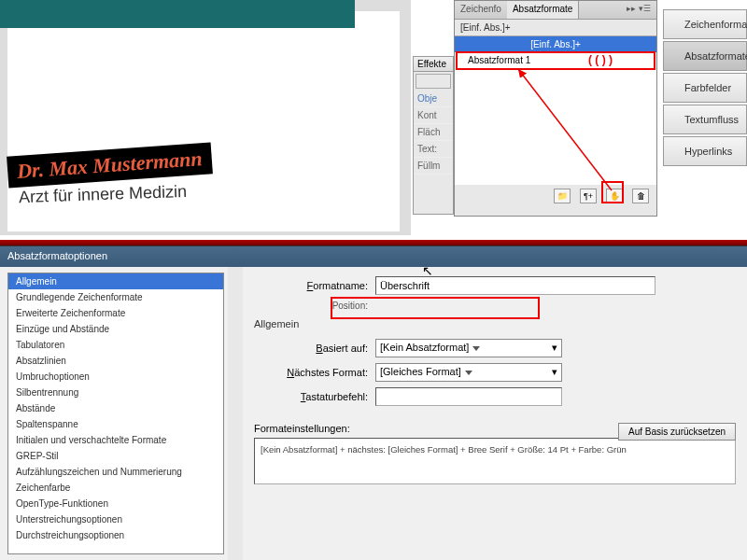  What do you see at coordinates (495, 324) in the screenshot?
I see `section-allgemein: Allgemein` at bounding box center [495, 324].